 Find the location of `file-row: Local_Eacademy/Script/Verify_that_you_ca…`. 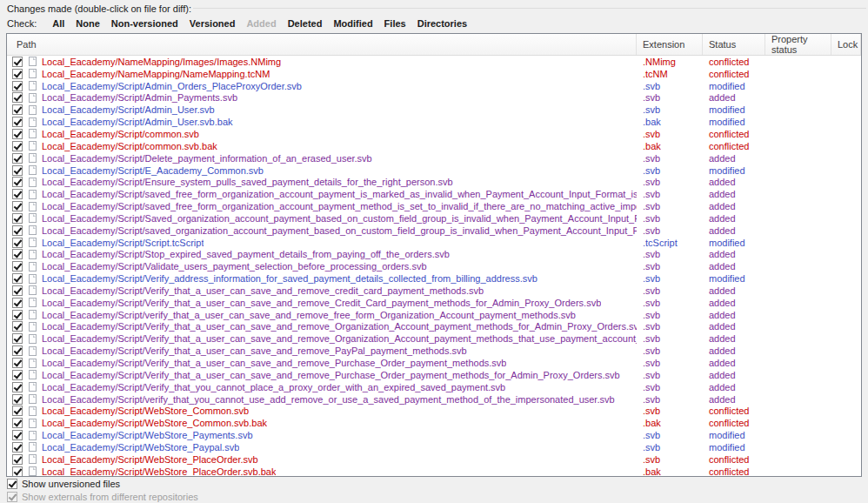

file-row: Local_Eacademy/Script/Verify_that_you_ca… is located at coordinates (434, 387).